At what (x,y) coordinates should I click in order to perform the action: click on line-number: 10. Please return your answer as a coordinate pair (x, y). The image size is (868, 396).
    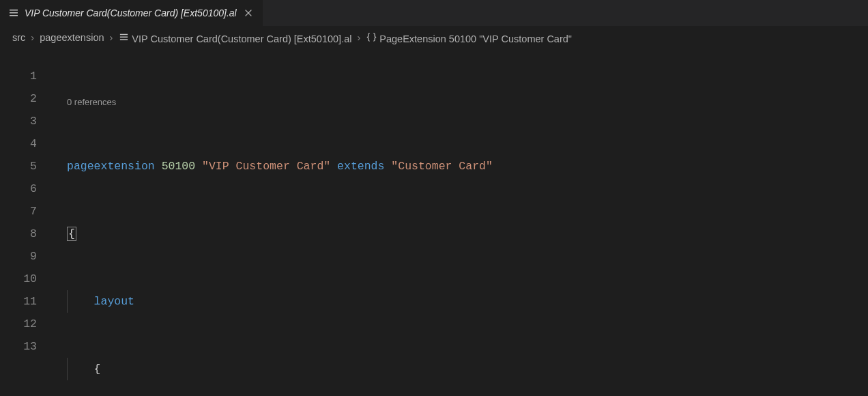
    Looking at the image, I should click on (18, 279).